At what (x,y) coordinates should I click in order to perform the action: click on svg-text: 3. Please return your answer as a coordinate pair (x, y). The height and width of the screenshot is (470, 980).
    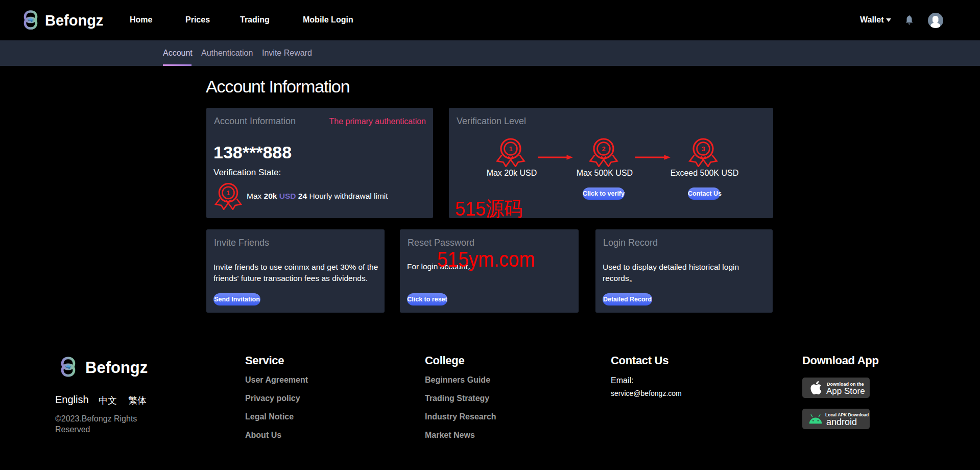
    Looking at the image, I should click on (703, 149).